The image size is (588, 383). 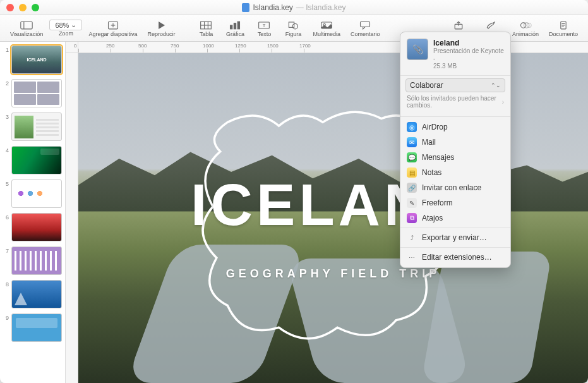 I want to click on share-options-list: ◎AirDrop ✉Mail 💬Mensajes ▤Notas 🔗Invitar…, so click(x=455, y=192).